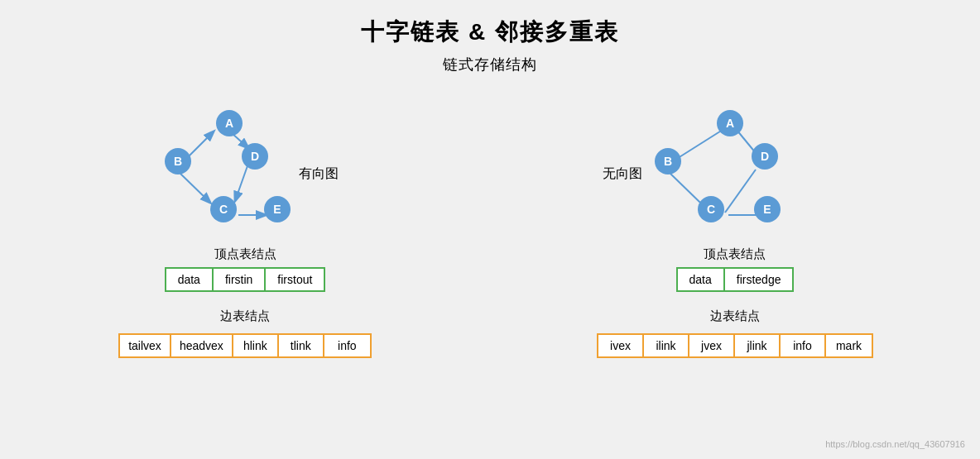 The width and height of the screenshot is (980, 459). I want to click on left-edge-cell-1: headvex, so click(202, 346).